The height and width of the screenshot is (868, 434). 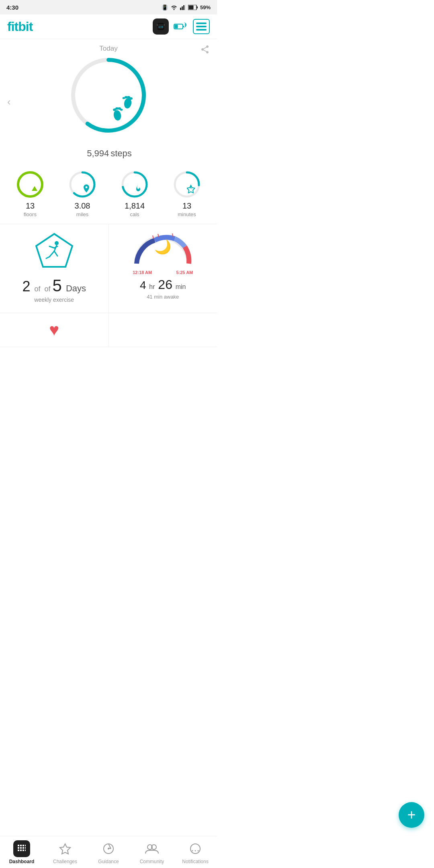 I want to click on sync-icon, so click(x=181, y=27).